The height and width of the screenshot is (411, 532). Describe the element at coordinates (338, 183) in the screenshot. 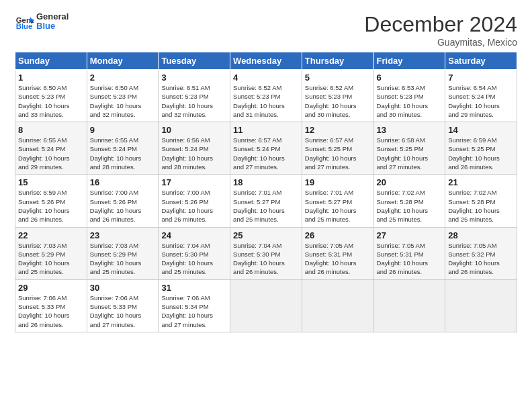

I see `day-number: 19` at that location.